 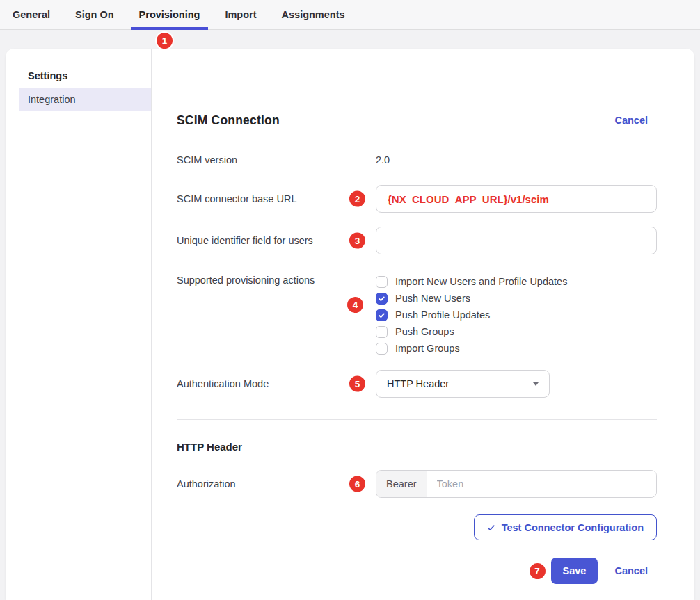 I want to click on tab-provisioning: Provisioning, so click(x=170, y=15).